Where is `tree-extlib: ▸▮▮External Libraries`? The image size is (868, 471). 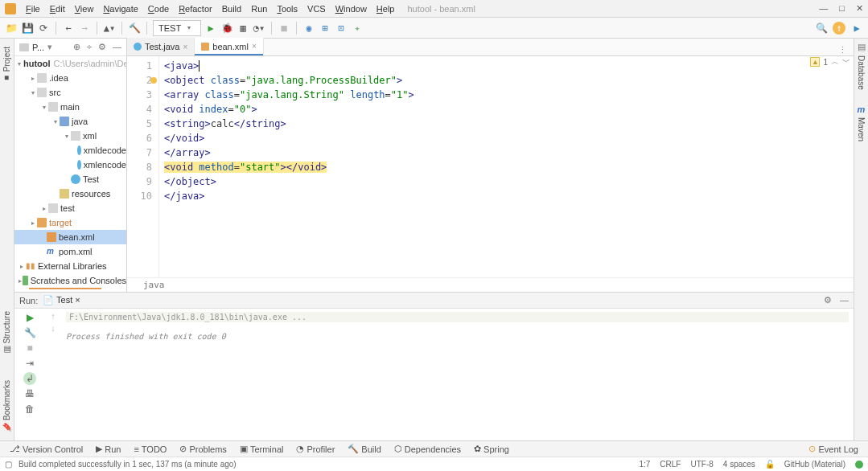
tree-extlib: ▸▮▮External Libraries is located at coordinates (71, 266).